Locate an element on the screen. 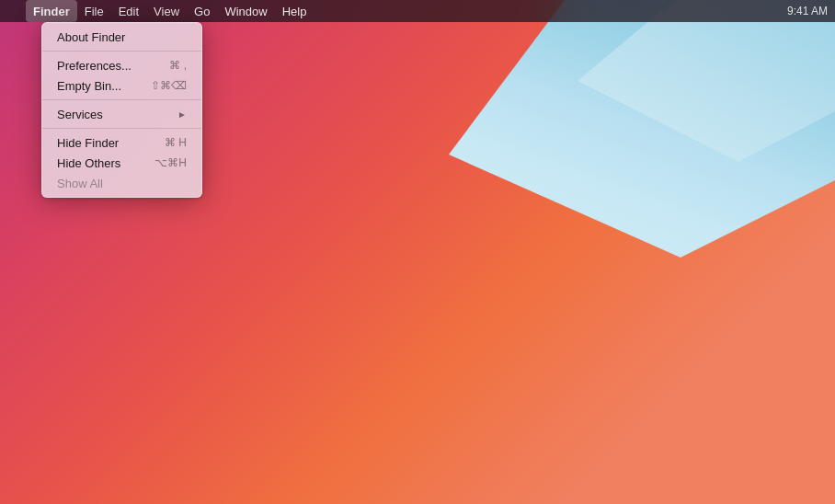  menubar-items: Finder File Edit View Go Window Help is located at coordinates (160, 11).